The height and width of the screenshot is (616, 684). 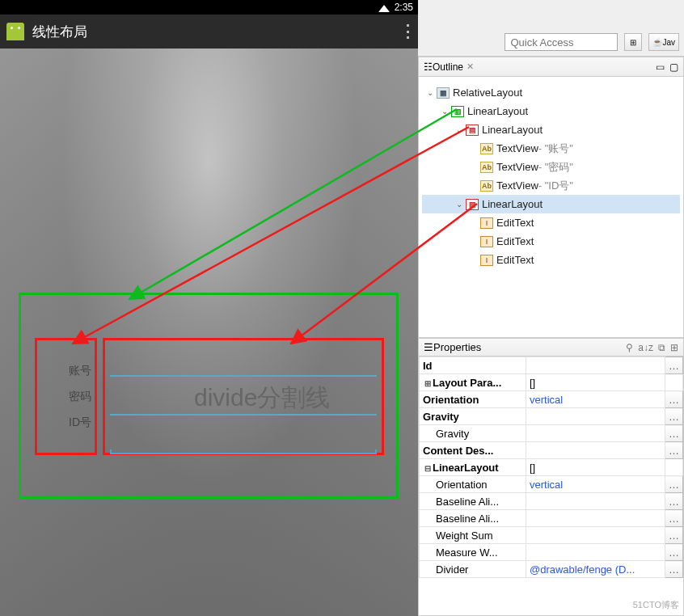 I want to click on property-name: Baseline Ali..., so click(x=467, y=501).